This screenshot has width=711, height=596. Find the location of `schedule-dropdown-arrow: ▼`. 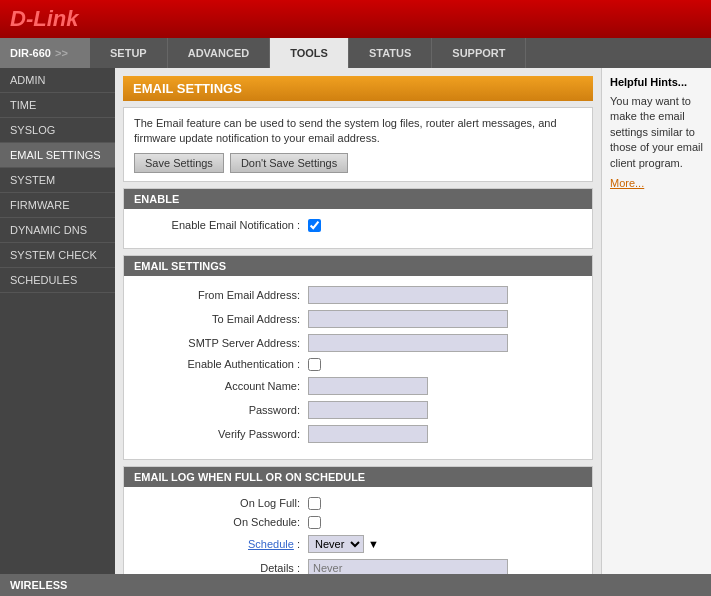

schedule-dropdown-arrow: ▼ is located at coordinates (374, 544).